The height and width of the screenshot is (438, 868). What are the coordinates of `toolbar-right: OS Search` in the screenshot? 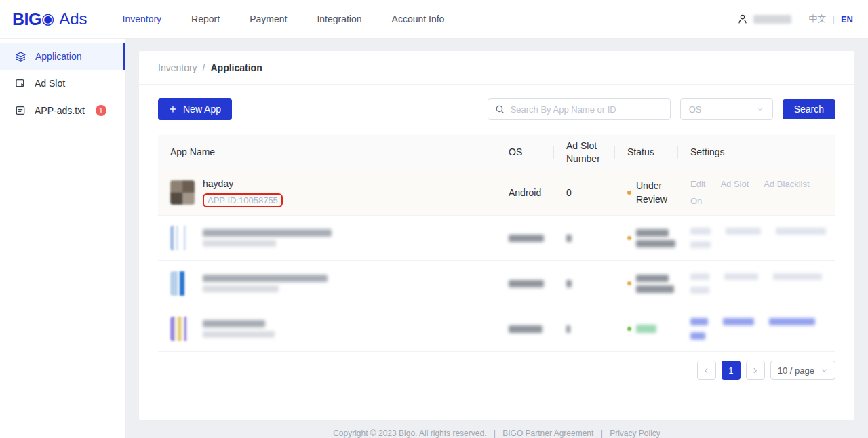 It's located at (662, 109).